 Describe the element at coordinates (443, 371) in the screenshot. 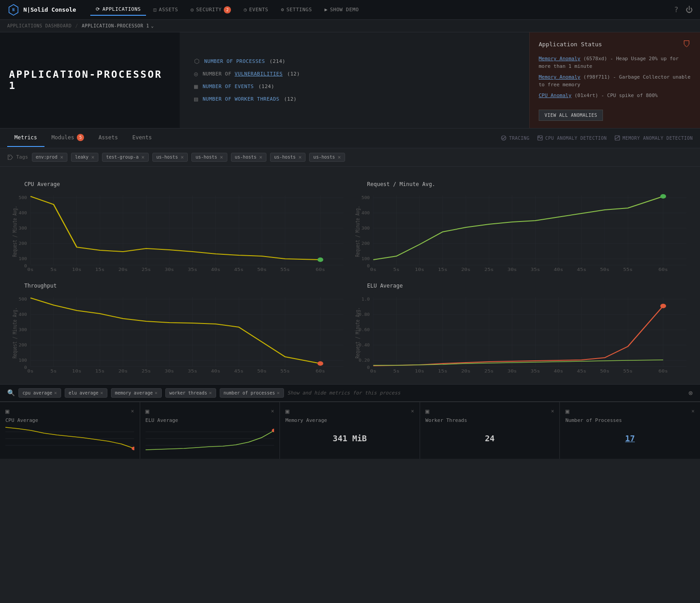

I see `svg-text: 15s` at that location.